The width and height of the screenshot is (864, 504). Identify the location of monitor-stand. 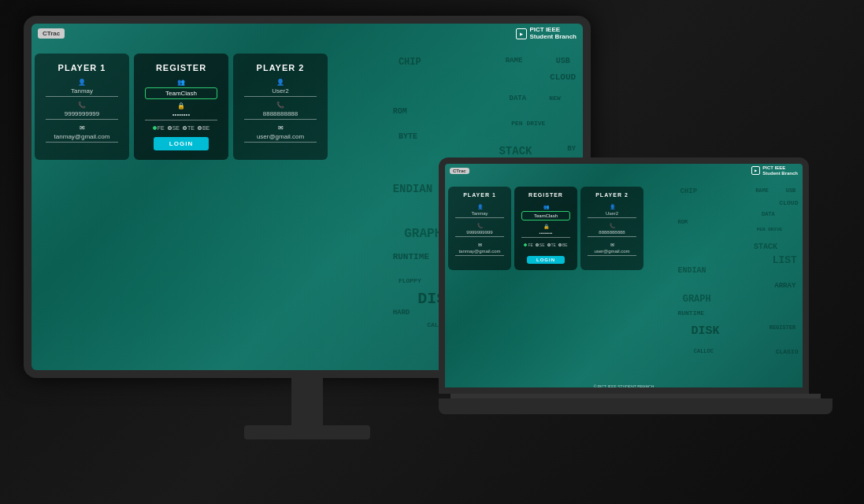
(307, 402).